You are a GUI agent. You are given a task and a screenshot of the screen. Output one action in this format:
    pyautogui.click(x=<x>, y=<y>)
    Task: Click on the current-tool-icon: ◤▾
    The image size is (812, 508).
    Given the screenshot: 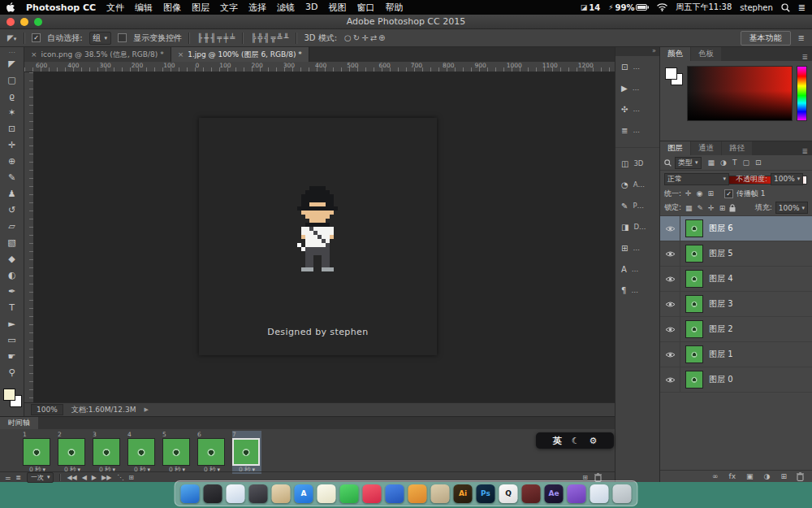 What is the action you would take?
    pyautogui.click(x=11, y=37)
    